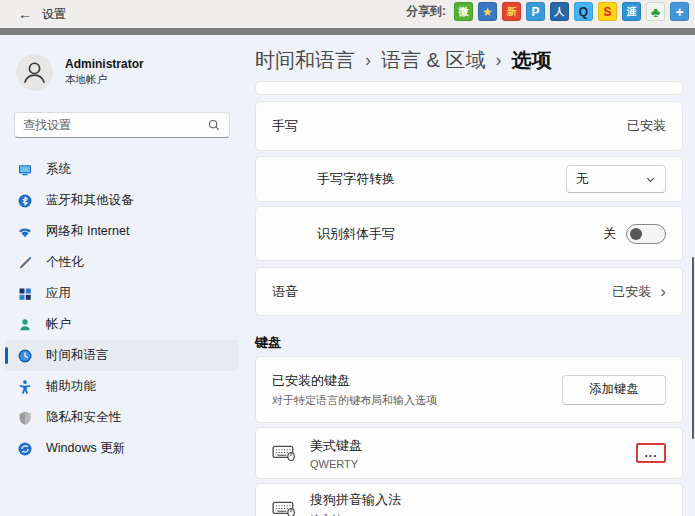 Image resolution: width=695 pixels, height=516 pixels. Describe the element at coordinates (356, 514) in the screenshot. I see `keyboard-layout: 输入法` at that location.